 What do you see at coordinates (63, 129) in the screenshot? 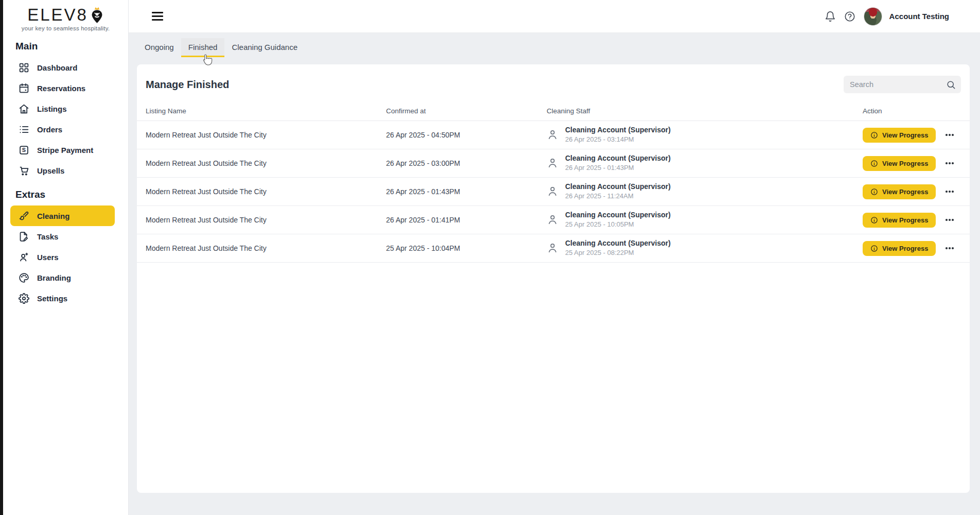
I see `sidebar-item-orders: Orders` at bounding box center [63, 129].